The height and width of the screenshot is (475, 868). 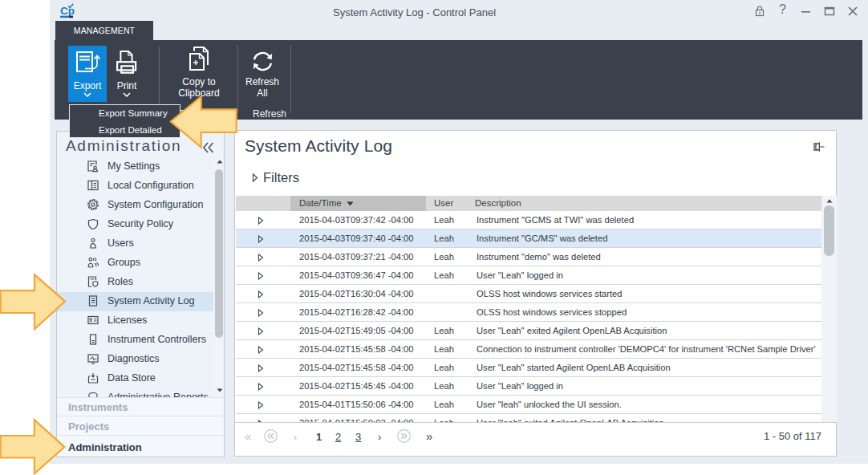 I want to click on svg-text: Cp, so click(x=67, y=11).